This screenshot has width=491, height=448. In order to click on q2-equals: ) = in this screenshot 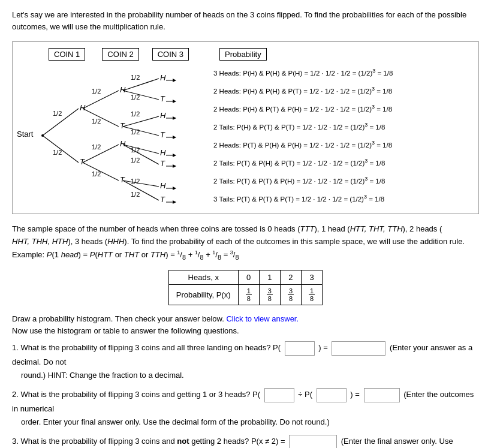, I will do `click(355, 395)`.